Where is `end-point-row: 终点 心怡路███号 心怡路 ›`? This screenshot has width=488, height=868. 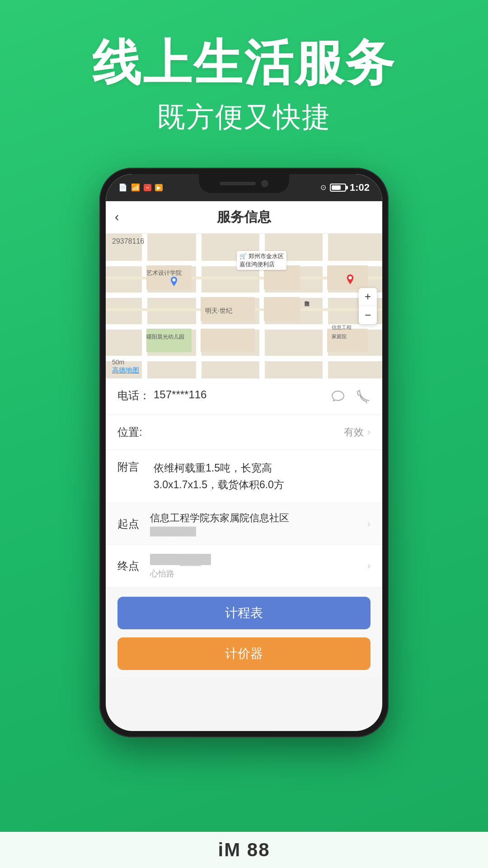
end-point-row: 终点 心怡路███号 心怡路 › is located at coordinates (244, 566).